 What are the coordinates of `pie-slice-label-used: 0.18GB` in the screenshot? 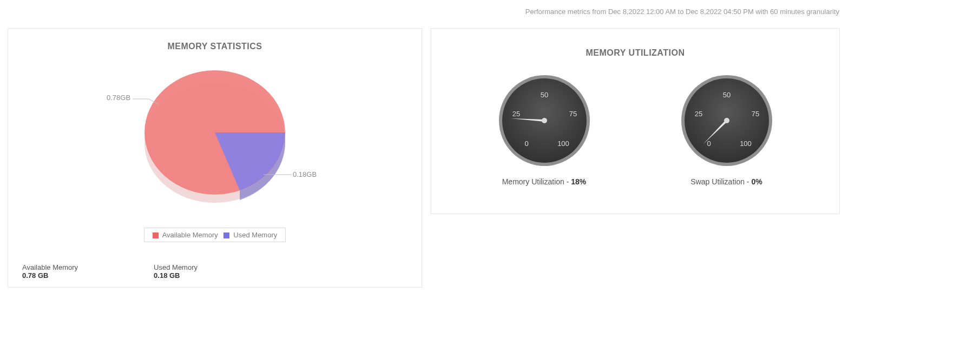 It's located at (305, 174).